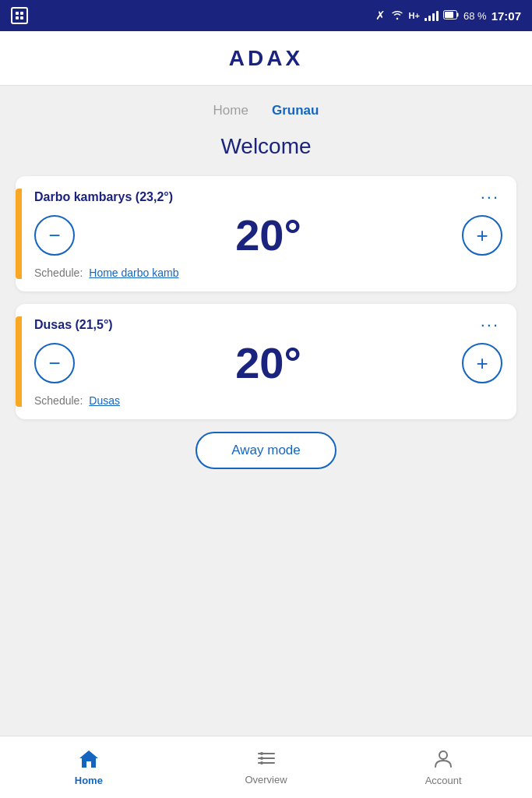 The width and height of the screenshot is (532, 798). I want to click on away-mode-wrapper: Away mode, so click(266, 450).